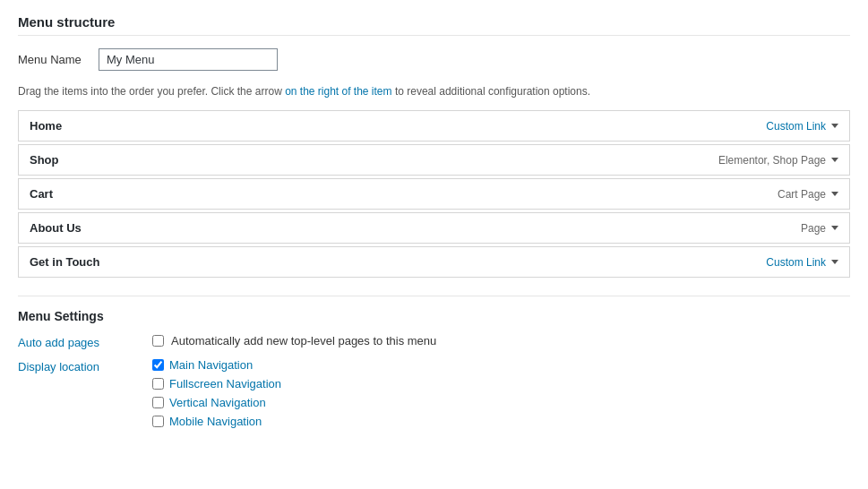 The height and width of the screenshot is (489, 868). I want to click on menu-item-label: Cart, so click(41, 193).